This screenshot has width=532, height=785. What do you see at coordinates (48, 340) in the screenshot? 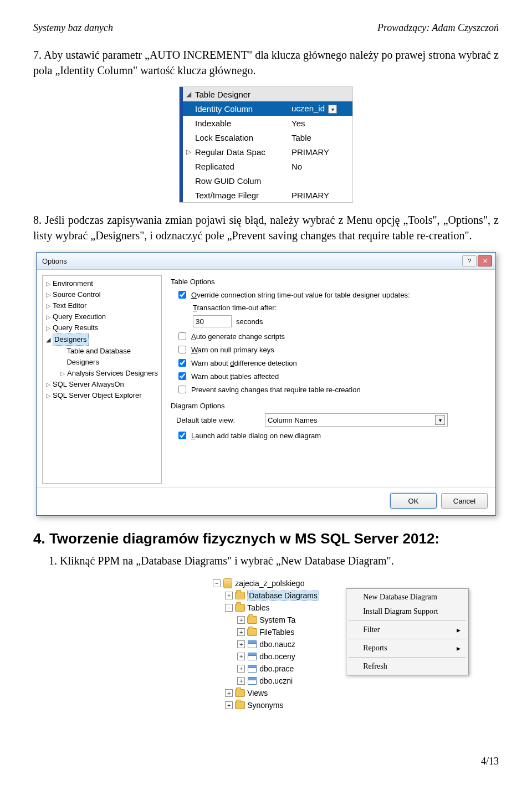
I see `tree-expand-icon: ◢` at bounding box center [48, 340].